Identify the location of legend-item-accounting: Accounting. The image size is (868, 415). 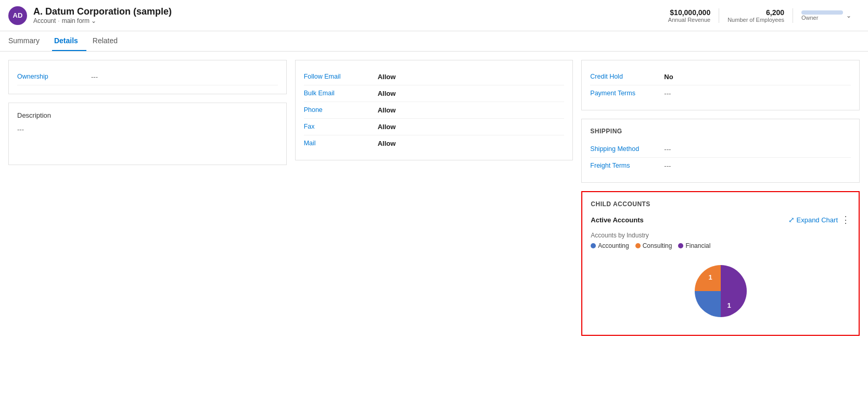
(610, 246).